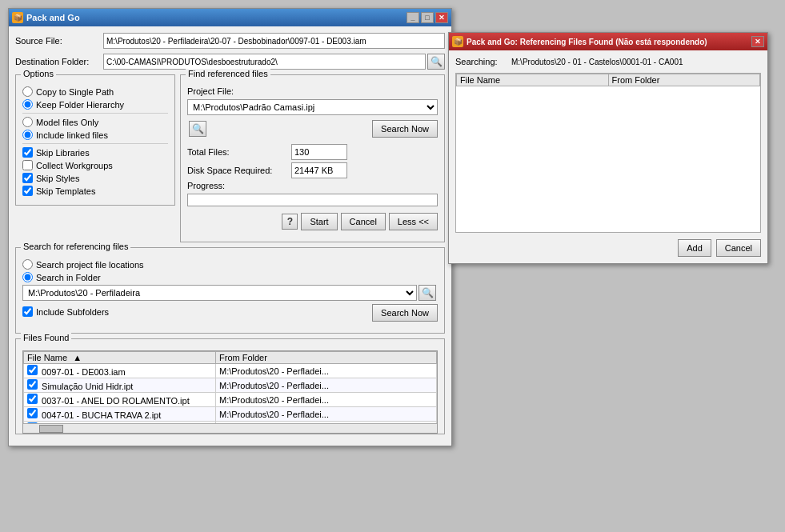 The image size is (785, 532). What do you see at coordinates (230, 293) in the screenshot?
I see `search-folder-row: M:\Produtos\20 - Perfiladeira 🔍` at bounding box center [230, 293].